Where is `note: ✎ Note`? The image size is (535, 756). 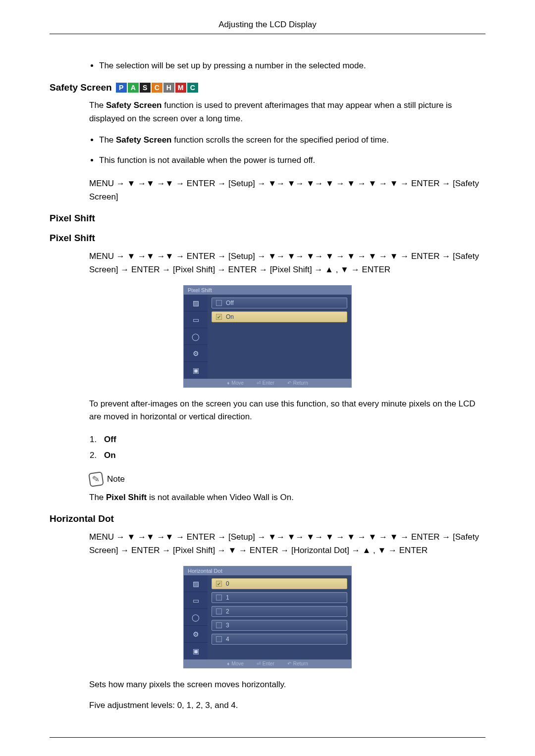
note: ✎ Note is located at coordinates (287, 479).